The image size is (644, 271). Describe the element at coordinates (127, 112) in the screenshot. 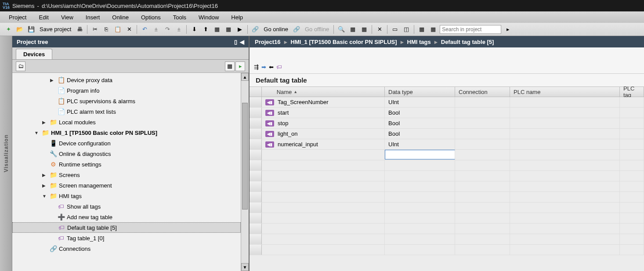

I see `tree-item: 📄PLC alarm text lists` at that location.